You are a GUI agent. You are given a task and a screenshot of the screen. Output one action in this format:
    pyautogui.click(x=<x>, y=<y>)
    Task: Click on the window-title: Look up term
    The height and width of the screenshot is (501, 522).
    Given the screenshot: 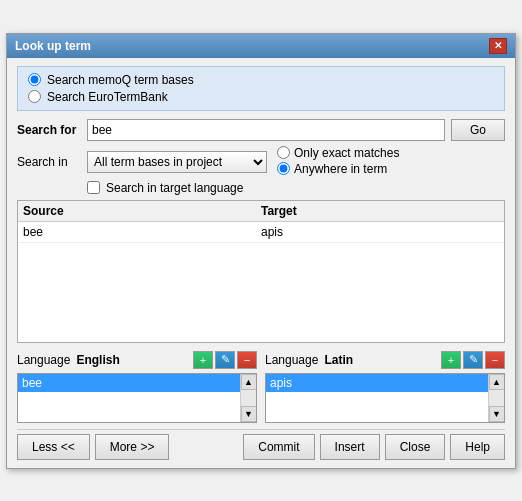 What is the action you would take?
    pyautogui.click(x=53, y=46)
    